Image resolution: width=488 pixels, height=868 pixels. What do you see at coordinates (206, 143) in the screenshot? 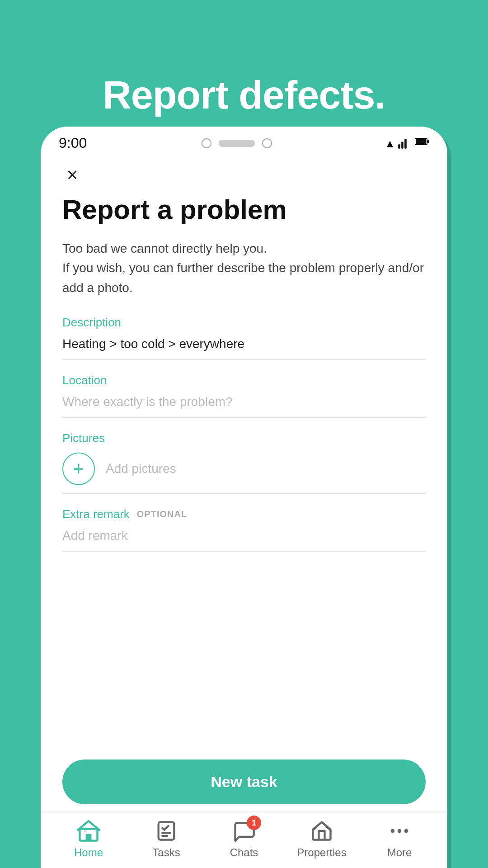
I see `camera-dot-left` at bounding box center [206, 143].